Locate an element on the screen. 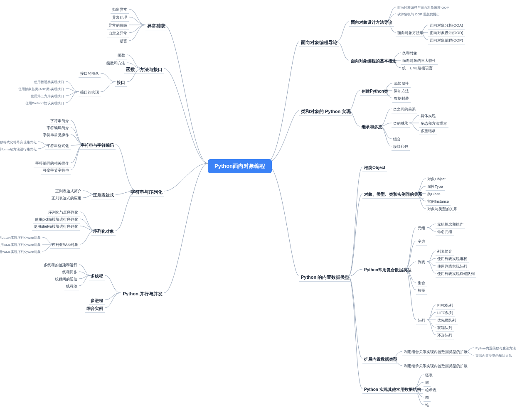  leaf: 类Class is located at coordinates (434, 194).